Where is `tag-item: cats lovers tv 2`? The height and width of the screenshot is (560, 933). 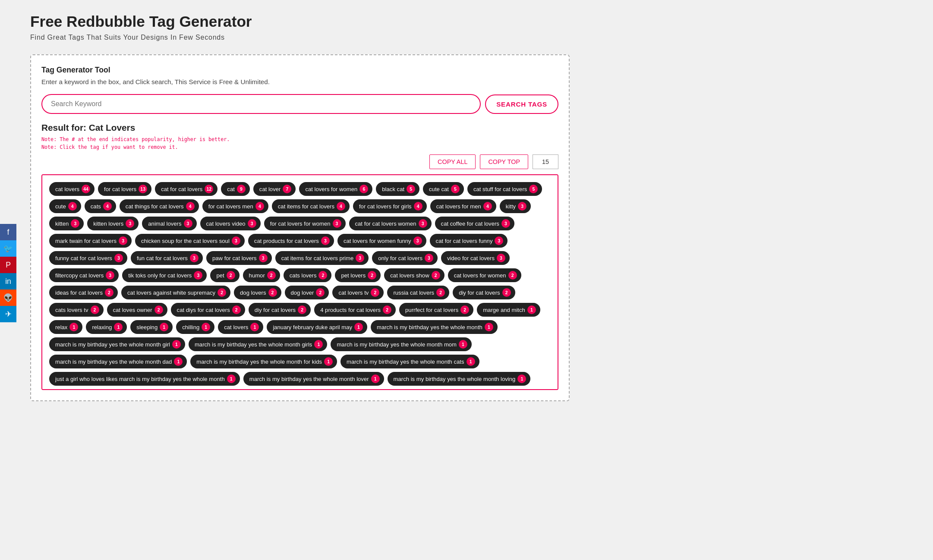
tag-item: cats lovers tv 2 is located at coordinates (76, 310).